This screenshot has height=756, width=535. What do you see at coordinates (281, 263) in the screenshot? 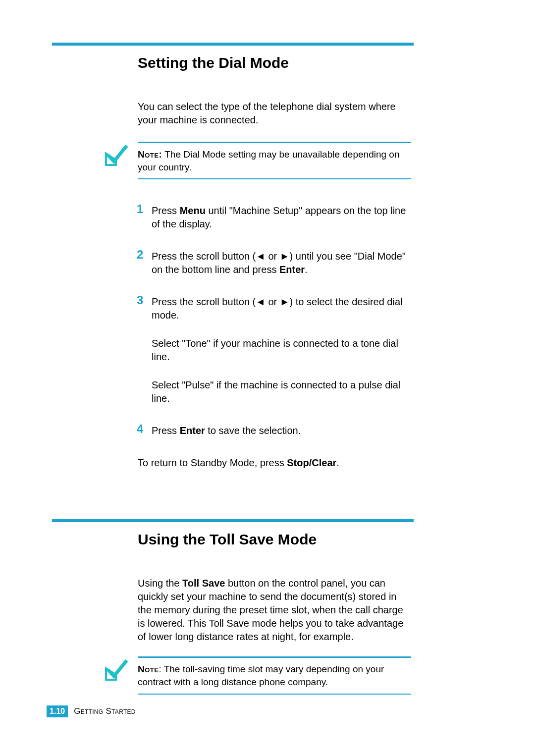
I see `step-text: Press the scroll button (◄ or ►) until y…` at bounding box center [281, 263].